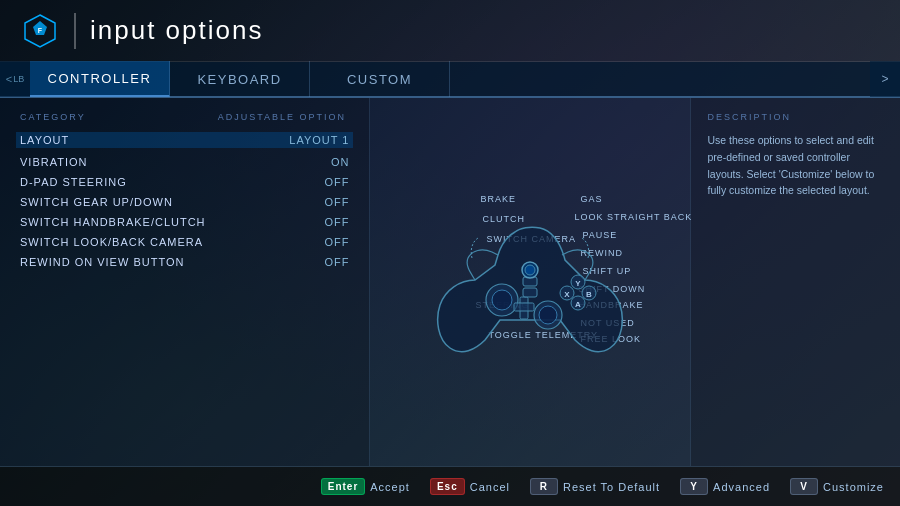 This screenshot has width=900, height=506. I want to click on svg-text: B, so click(590, 294).